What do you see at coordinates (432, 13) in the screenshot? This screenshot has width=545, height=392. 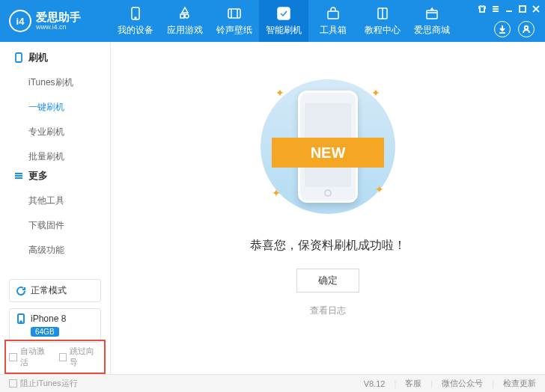 I see `cart-icon` at bounding box center [432, 13].